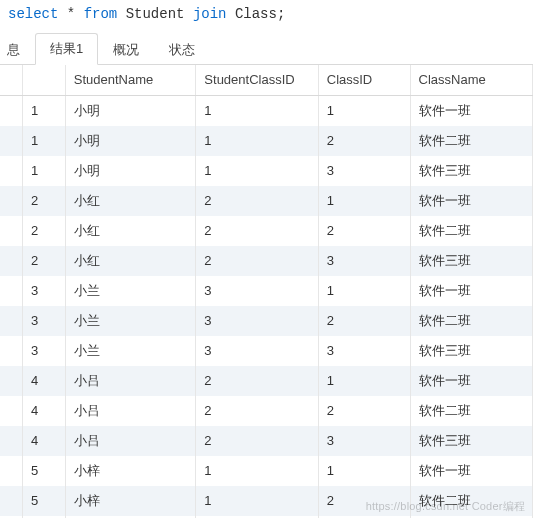 Image resolution: width=533 pixels, height=518 pixels. Describe the element at coordinates (66, 49) in the screenshot. I see `tab-result1: 结果1` at that location.